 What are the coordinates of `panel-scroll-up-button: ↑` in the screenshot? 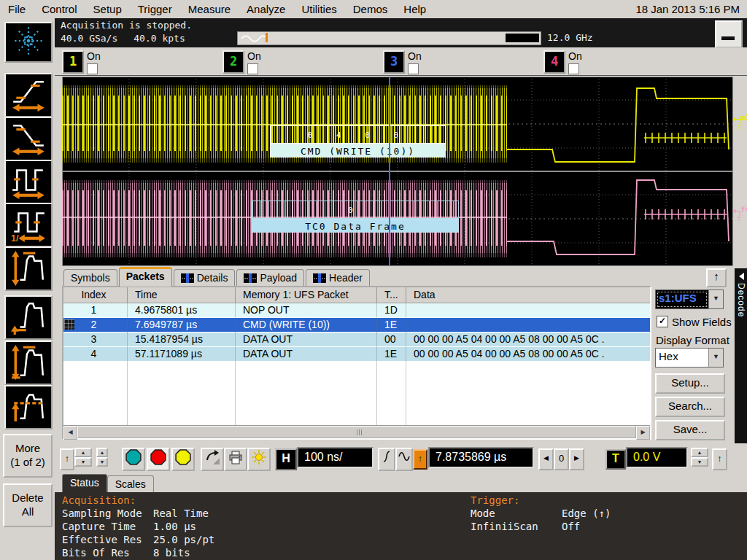 It's located at (716, 278).